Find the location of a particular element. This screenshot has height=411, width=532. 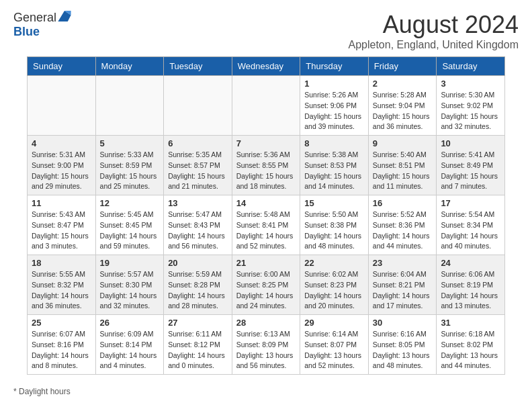

day-info: Sunrise: 5:31 AM Sunset: 9:00 PM Dayligh… is located at coordinates (62, 171).